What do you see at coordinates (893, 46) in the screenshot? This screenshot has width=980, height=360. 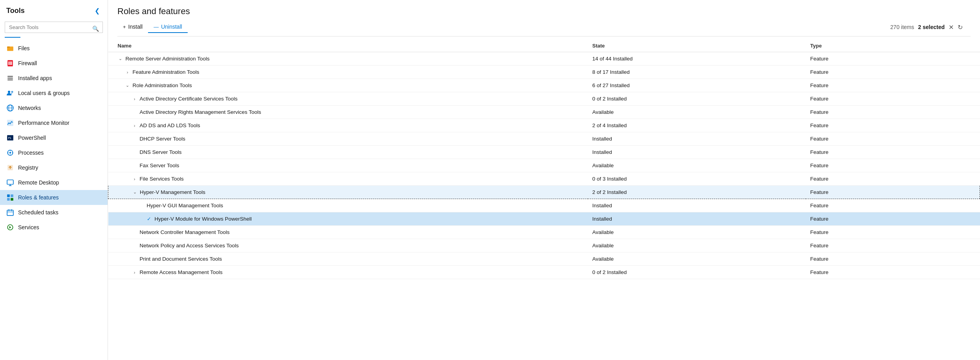 I see `col-type: Type` at bounding box center [893, 46].